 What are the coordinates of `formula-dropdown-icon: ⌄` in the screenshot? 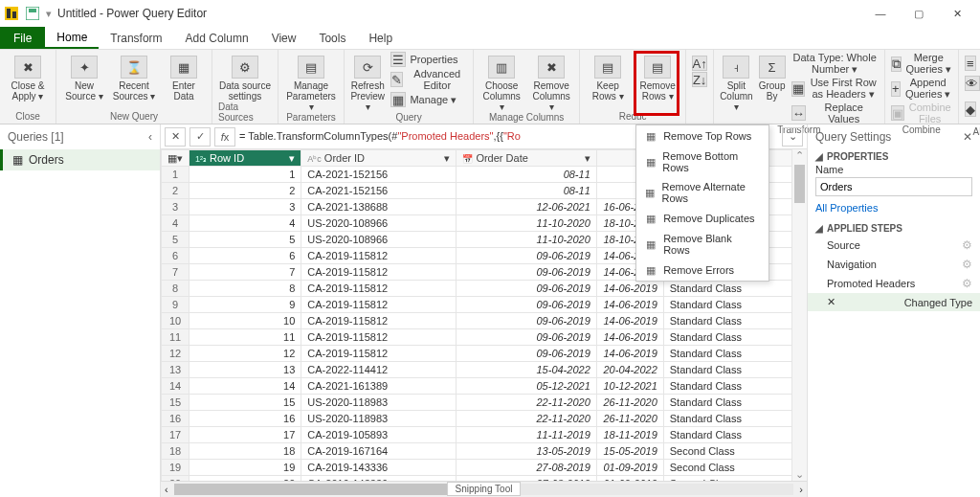 It's located at (792, 137).